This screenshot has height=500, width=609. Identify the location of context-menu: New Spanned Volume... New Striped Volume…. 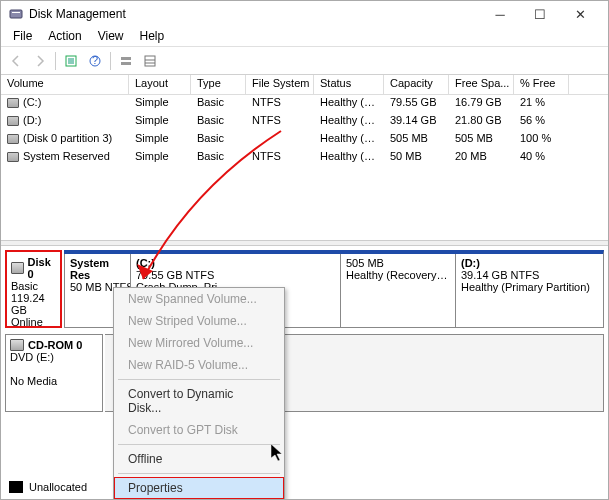
(199, 394).